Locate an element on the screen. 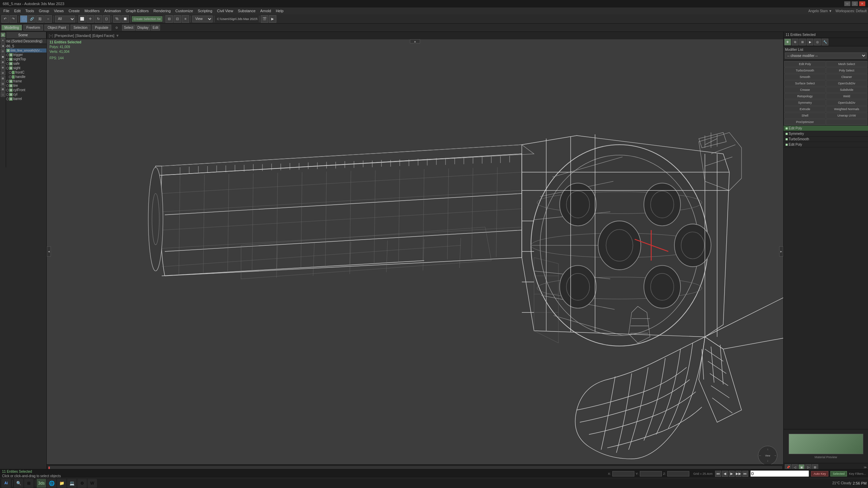  unlink-button: ⛓ is located at coordinates (40, 19).